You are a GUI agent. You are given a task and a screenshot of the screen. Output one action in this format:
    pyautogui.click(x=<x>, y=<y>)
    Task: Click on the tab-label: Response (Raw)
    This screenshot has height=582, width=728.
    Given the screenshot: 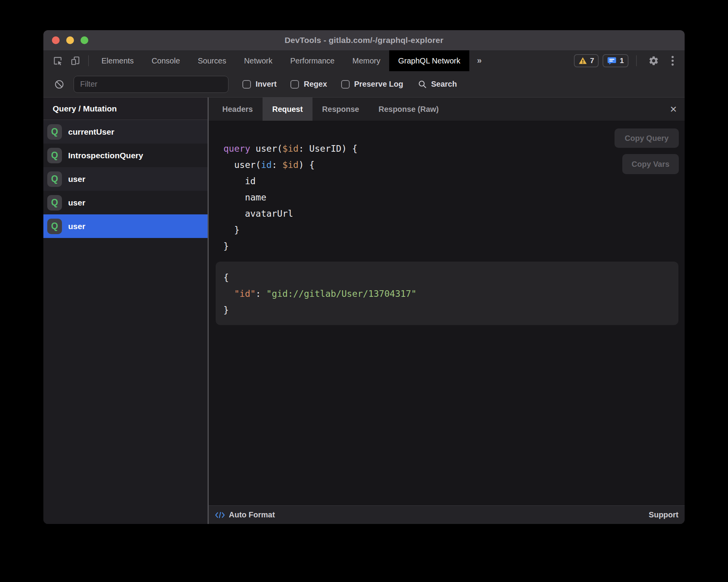 What is the action you would take?
    pyautogui.click(x=409, y=109)
    